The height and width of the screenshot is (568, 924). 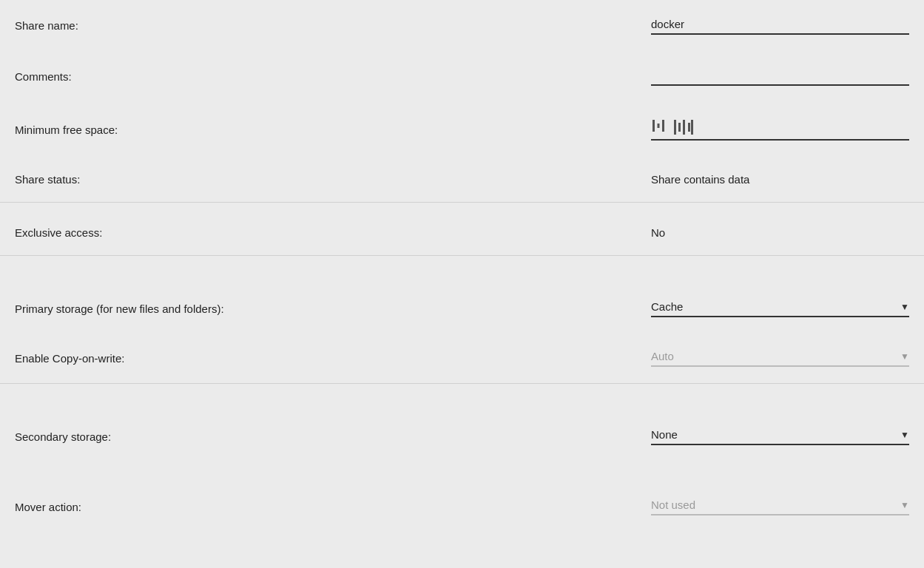 I want to click on copy-on-write-select: Auto Yes No, so click(x=774, y=356).